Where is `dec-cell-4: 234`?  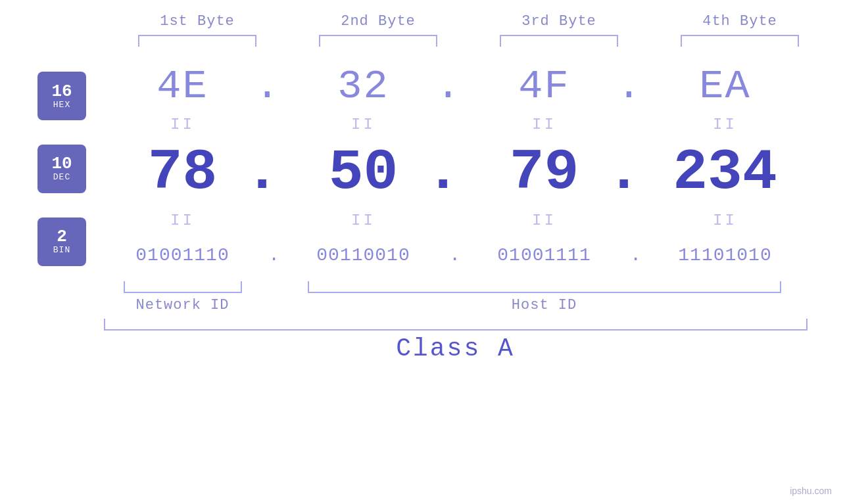 dec-cell-4: 234 is located at coordinates (725, 172).